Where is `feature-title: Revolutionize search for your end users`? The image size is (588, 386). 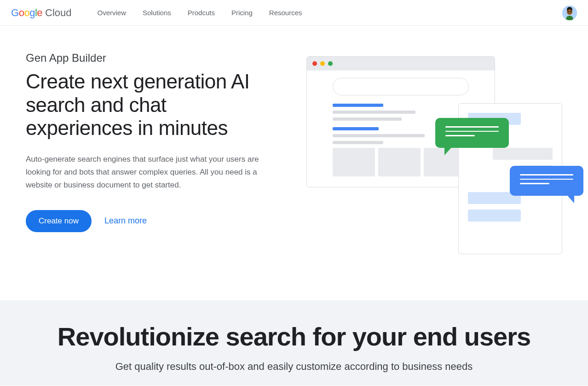
feature-title: Revolutionize search for your end users is located at coordinates (294, 337).